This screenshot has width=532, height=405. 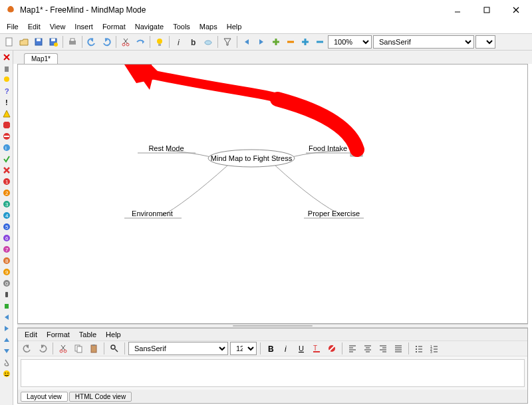 What do you see at coordinates (92, 42) in the screenshot?
I see `undo-icon` at bounding box center [92, 42].